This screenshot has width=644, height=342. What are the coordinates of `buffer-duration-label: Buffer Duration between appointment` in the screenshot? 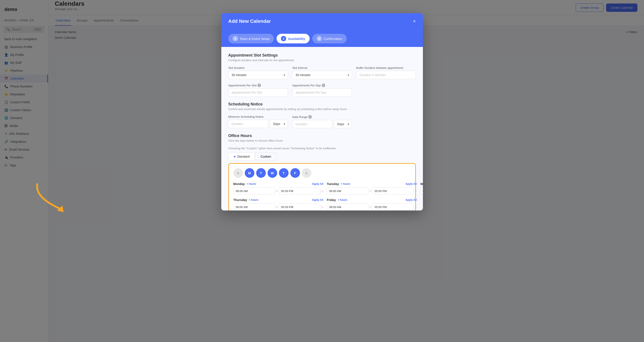 It's located at (386, 68).